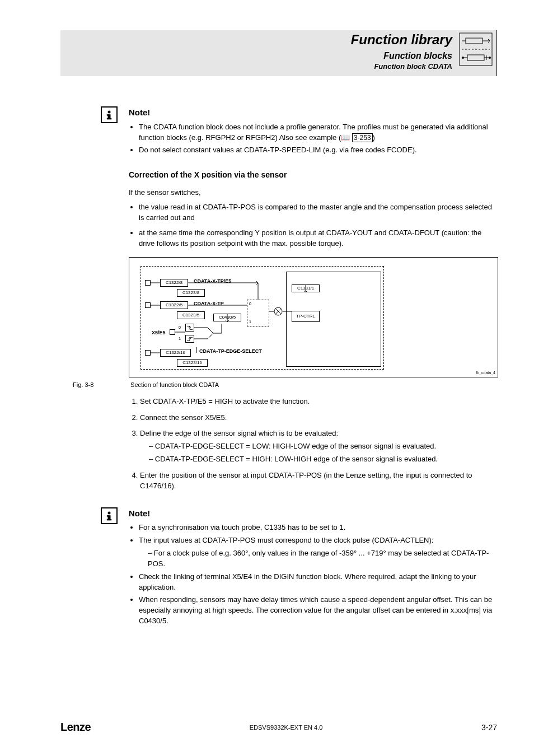 This screenshot has width=534, height=756. What do you see at coordinates (318, 213) in the screenshot?
I see `list-item: the value read in at CDATA-TP-POS is com…` at bounding box center [318, 213].